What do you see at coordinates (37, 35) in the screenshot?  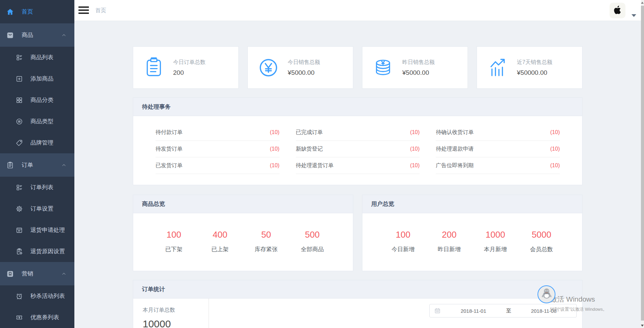 I see `sidebar-item-products: 商品` at bounding box center [37, 35].